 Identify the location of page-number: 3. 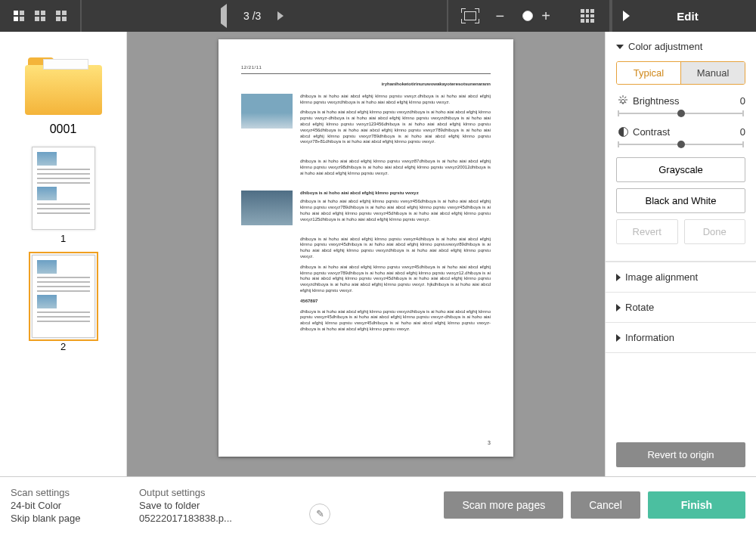
(489, 443).